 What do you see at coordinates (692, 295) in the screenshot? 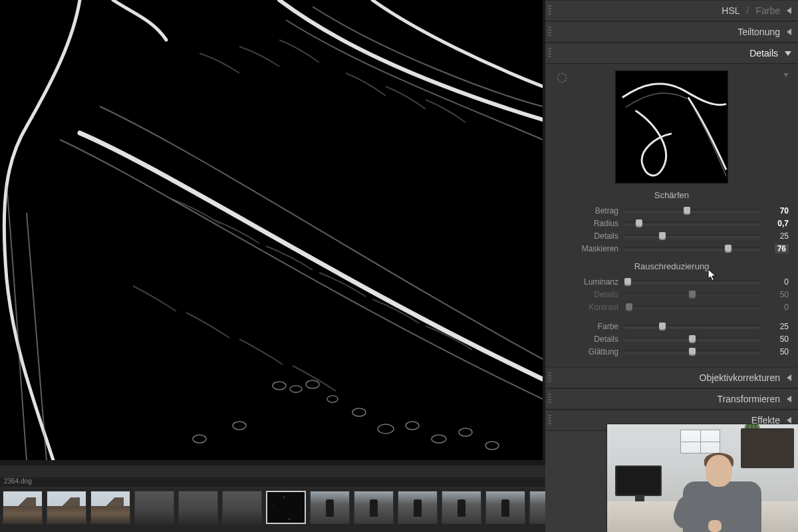
I see `slider-lum-detail-track` at bounding box center [692, 295].